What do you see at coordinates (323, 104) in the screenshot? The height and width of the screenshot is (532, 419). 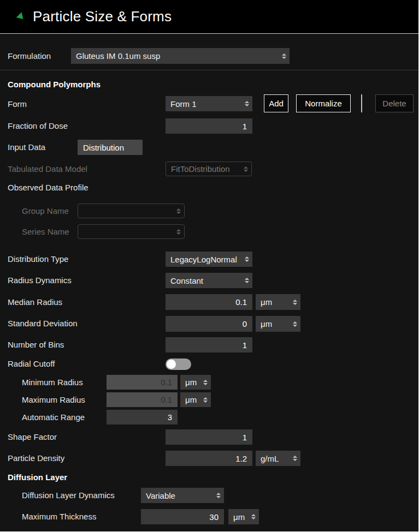 I see `normalize-button: Normalize` at bounding box center [323, 104].